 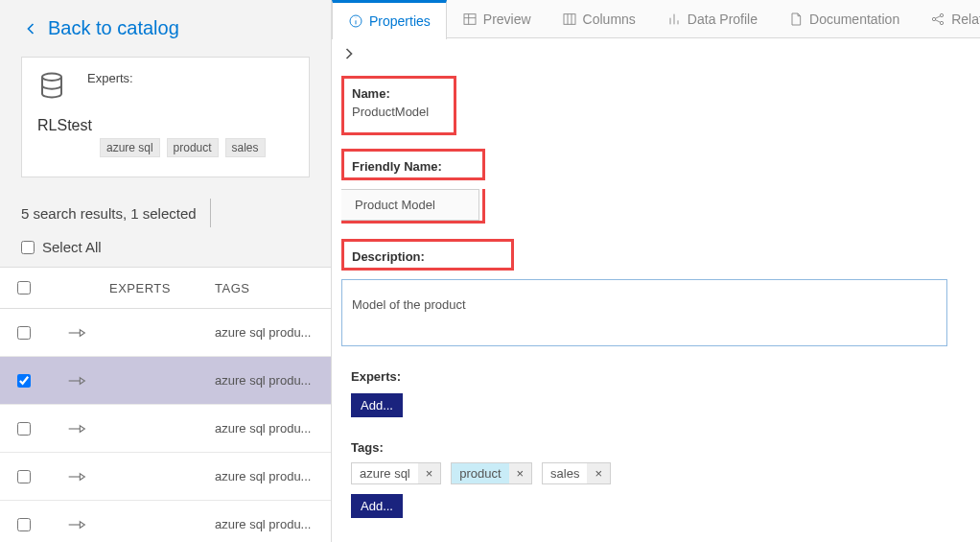 What do you see at coordinates (165, 21) in the screenshot?
I see `back-to-catalog-link: Back to catalog` at bounding box center [165, 21].